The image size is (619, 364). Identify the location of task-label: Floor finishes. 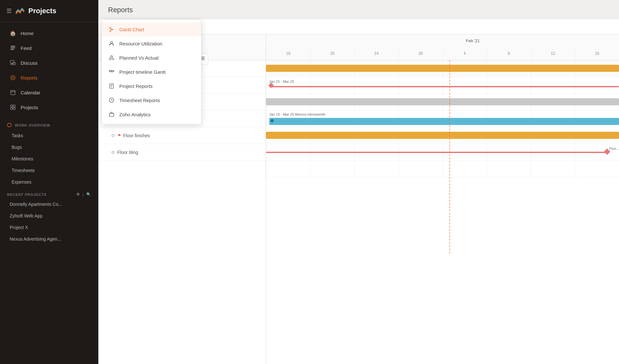
(137, 136).